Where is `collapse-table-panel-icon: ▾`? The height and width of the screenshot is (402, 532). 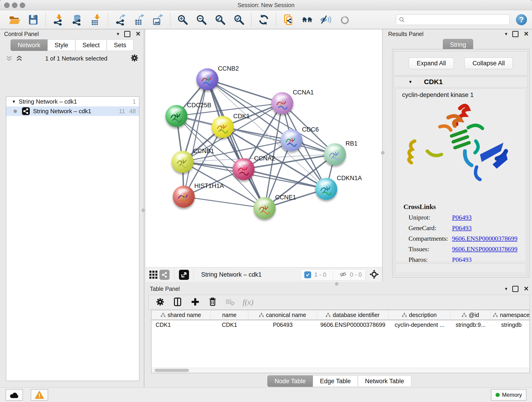
collapse-table-panel-icon: ▾ is located at coordinates (506, 289).